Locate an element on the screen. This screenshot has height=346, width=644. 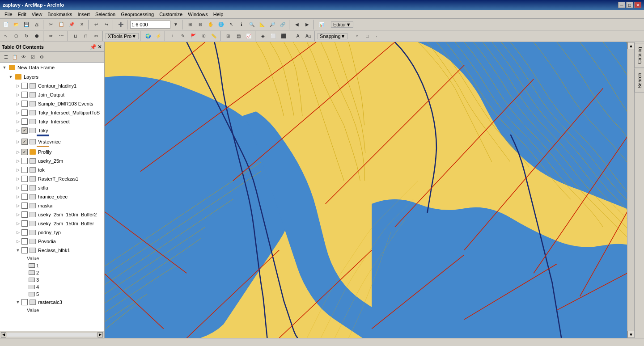
t2-flag: 🚩 is located at coordinates (193, 36).